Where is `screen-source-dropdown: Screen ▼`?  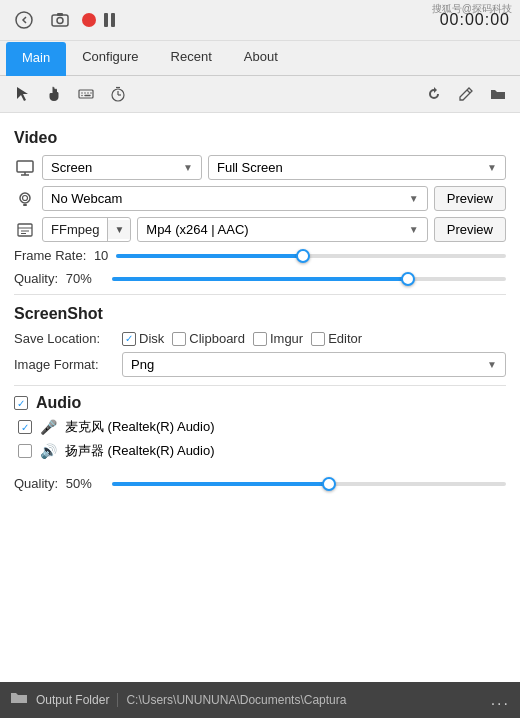
screen-source-dropdown: Screen ▼ is located at coordinates (122, 168).